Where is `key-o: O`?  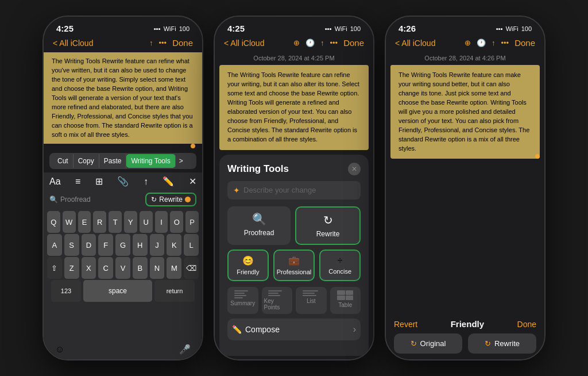
key-o: O is located at coordinates (177, 222).